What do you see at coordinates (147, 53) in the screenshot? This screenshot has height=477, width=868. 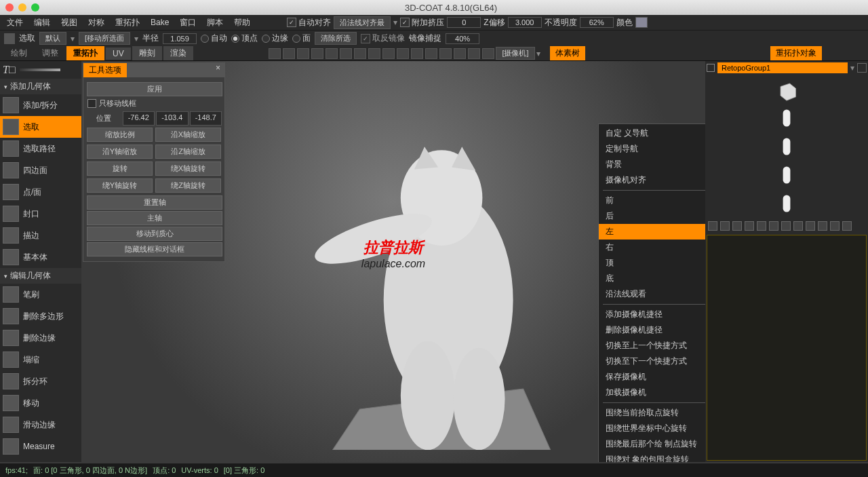 I see `tab-sculpt: 雕刻` at bounding box center [147, 53].